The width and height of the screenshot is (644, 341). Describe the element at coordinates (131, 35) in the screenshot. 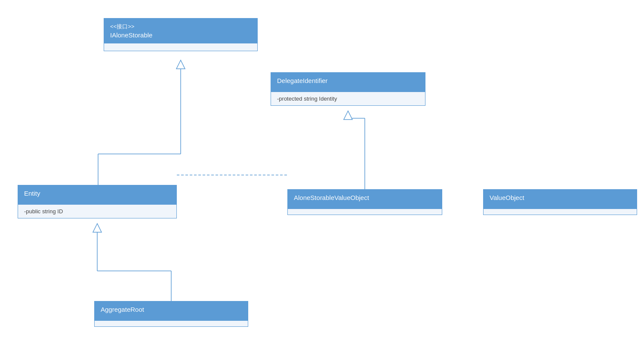

I see `classname-ialoneStorable: IAloneStorable` at that location.